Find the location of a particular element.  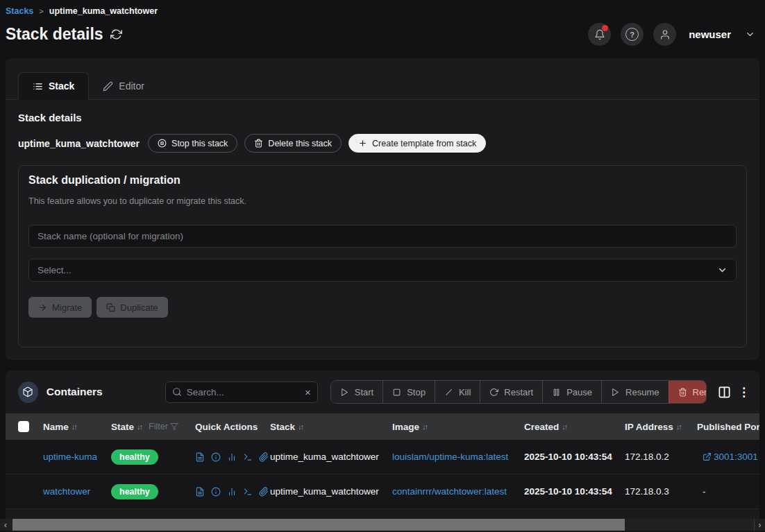

help-button: ? is located at coordinates (632, 35).